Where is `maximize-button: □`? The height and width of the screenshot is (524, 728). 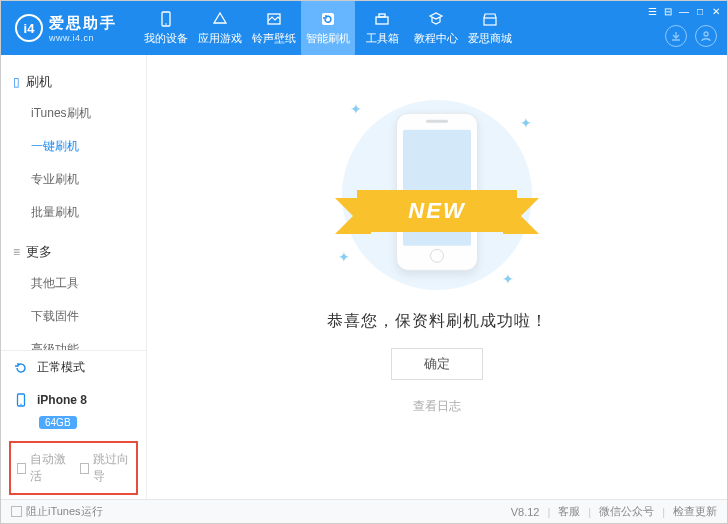
maximize-button: □ is located at coordinates (700, 11).